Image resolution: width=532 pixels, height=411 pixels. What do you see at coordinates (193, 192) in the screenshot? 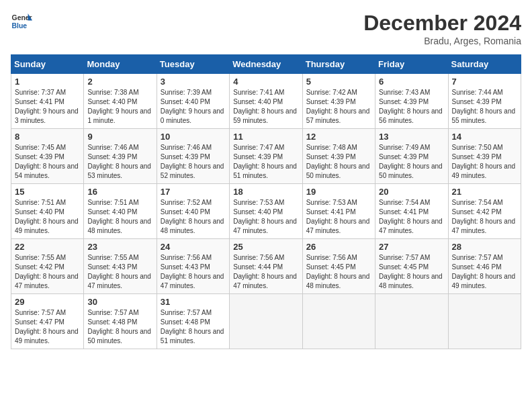
I see `day-number: 17` at bounding box center [193, 192].